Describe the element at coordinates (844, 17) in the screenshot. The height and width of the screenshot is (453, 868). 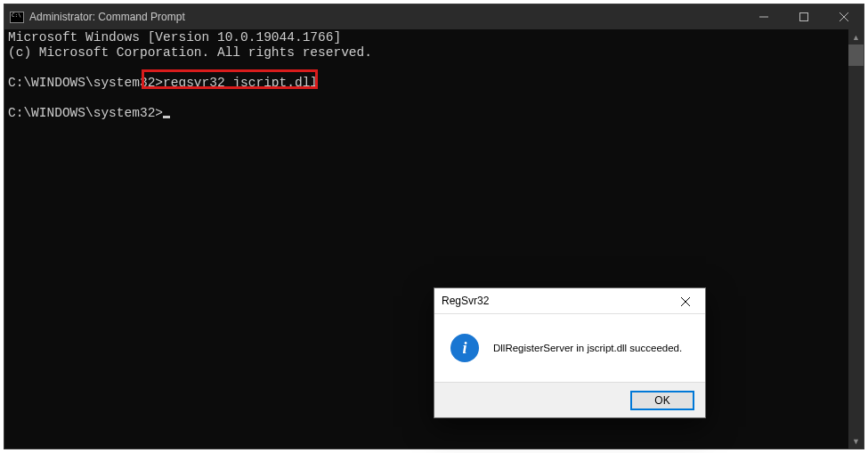
I see `close-button` at that location.